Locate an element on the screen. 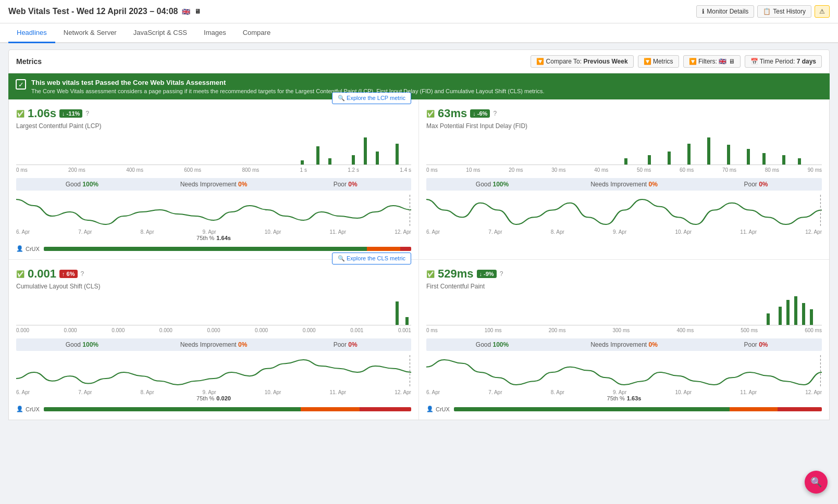 The width and height of the screenshot is (838, 504). time-period-button: 📅 Time Period: 7 days is located at coordinates (783, 61).